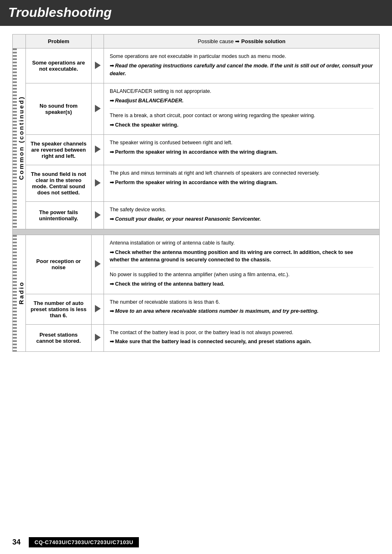 This screenshot has height=554, width=392. Describe the element at coordinates (242, 42) in the screenshot. I see `col-header-solution: Possible cause ➡ Possible solution` at that location.